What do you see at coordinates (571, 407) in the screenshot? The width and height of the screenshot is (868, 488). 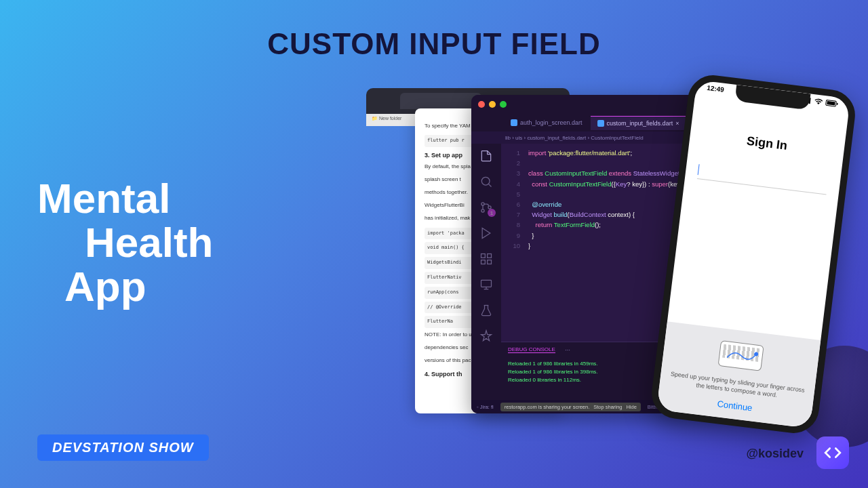 I see `screen-share-notice: restorapp.com is sharing your screen. St…` at bounding box center [571, 407].